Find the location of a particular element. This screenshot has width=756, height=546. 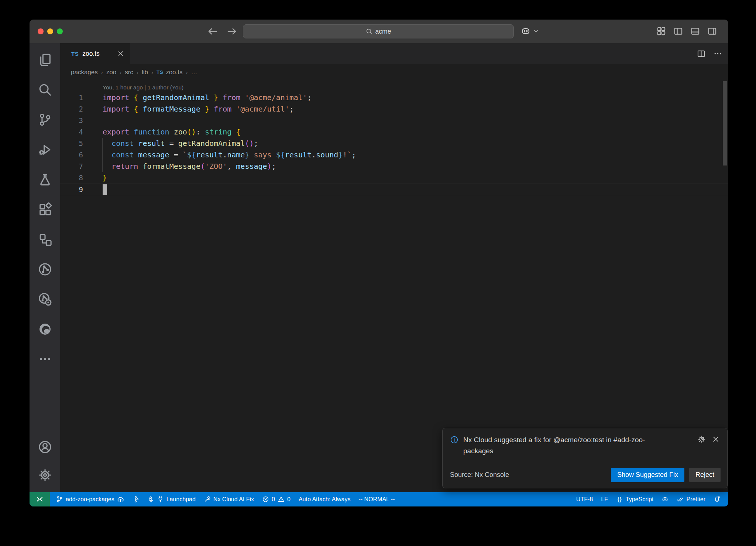

close-button is located at coordinates (41, 31).